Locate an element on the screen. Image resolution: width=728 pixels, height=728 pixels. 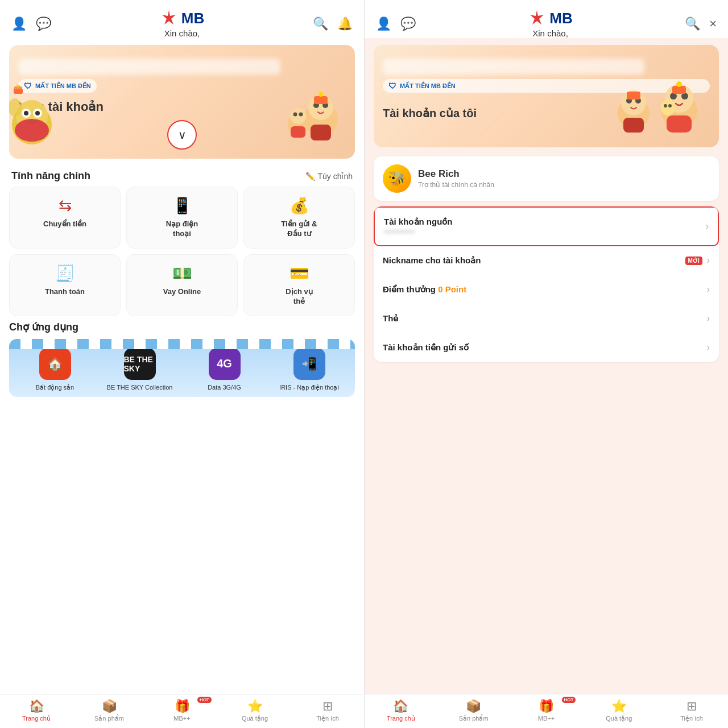
utility-icon-right: ⊞ is located at coordinates (692, 706).